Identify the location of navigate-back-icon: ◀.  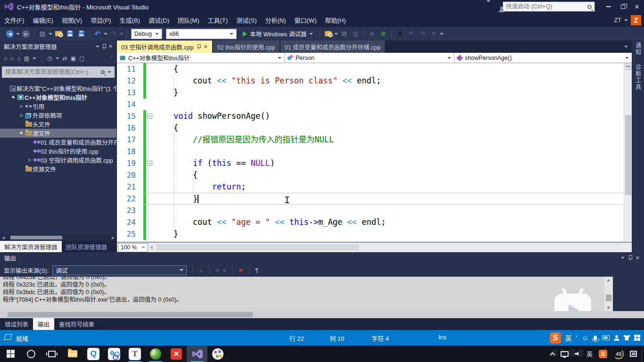
(10, 34).